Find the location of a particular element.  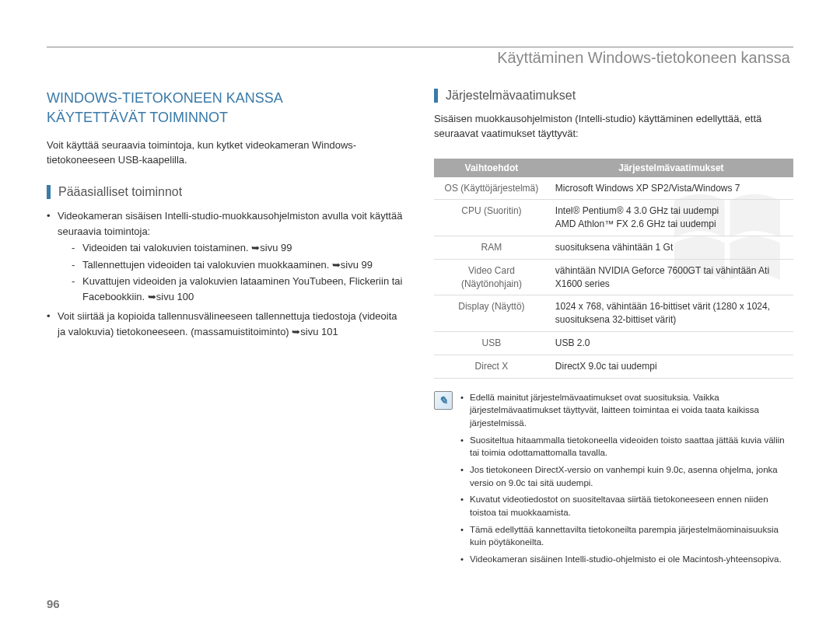

req-value: Intel® Pentium® 4 3.0 GHz tai uudempi AM… is located at coordinates (671, 218).